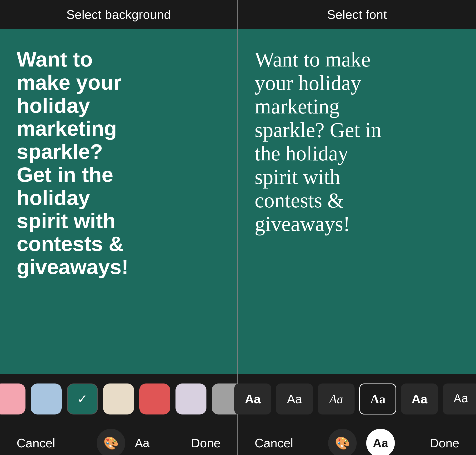  Describe the element at coordinates (295, 399) in the screenshot. I see `font-option-sans-light-label: Aa` at that location.